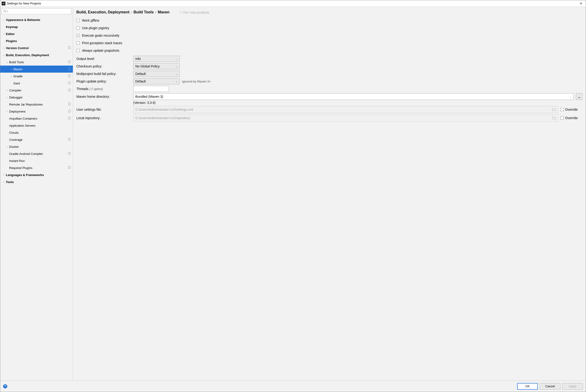 This screenshot has height=392, width=586. What do you see at coordinates (40, 69) in the screenshot?
I see `tree-item-label: Maven` at bounding box center [40, 69].